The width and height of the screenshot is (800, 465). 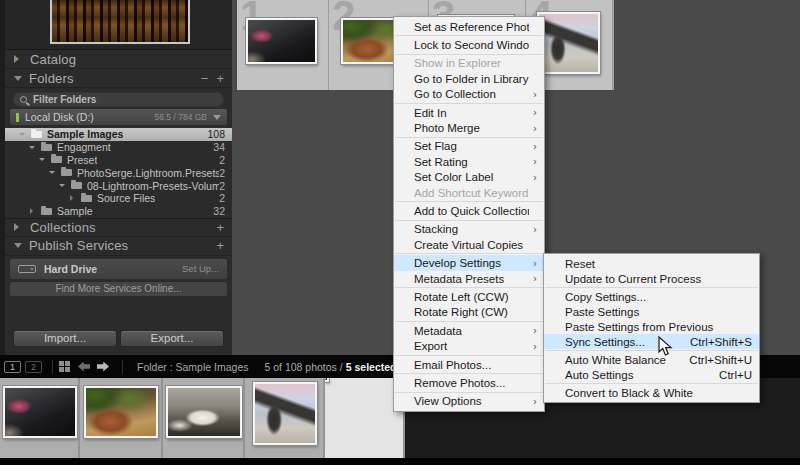 I want to click on menu-item: Lock to Second Window ›, so click(x=469, y=44).